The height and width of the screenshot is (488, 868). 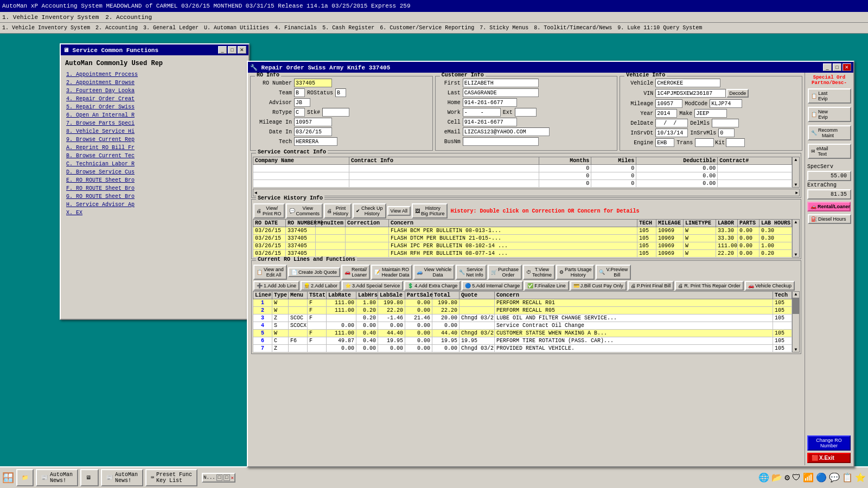 I want to click on vehicle-modcode-input, so click(x=726, y=104).